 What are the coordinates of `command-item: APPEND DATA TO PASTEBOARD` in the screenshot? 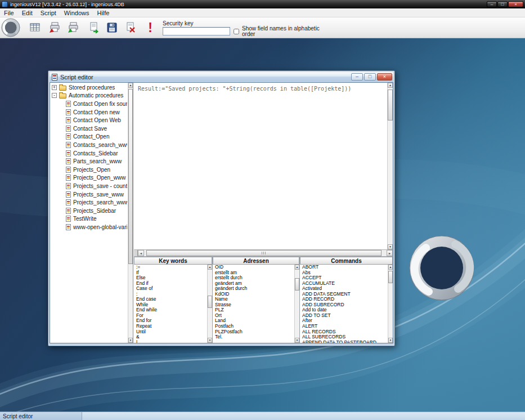 It's located at (344, 341).